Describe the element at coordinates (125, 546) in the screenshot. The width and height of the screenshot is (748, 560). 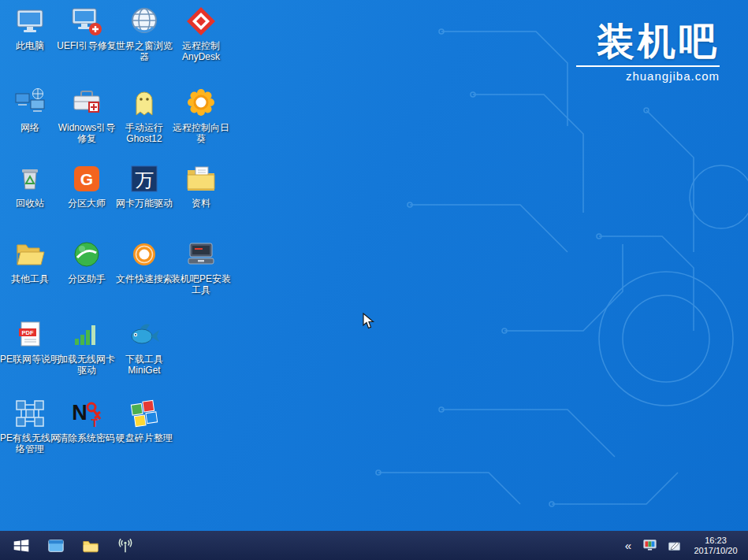
I see `wireless-antenna-icon` at that location.